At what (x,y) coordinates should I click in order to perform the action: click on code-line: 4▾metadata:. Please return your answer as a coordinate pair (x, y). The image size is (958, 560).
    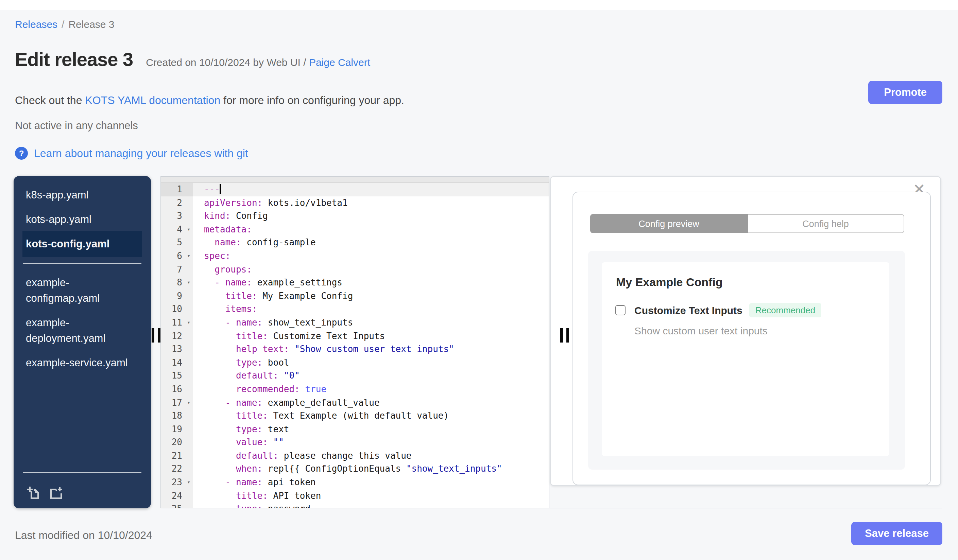
    Looking at the image, I should click on (355, 229).